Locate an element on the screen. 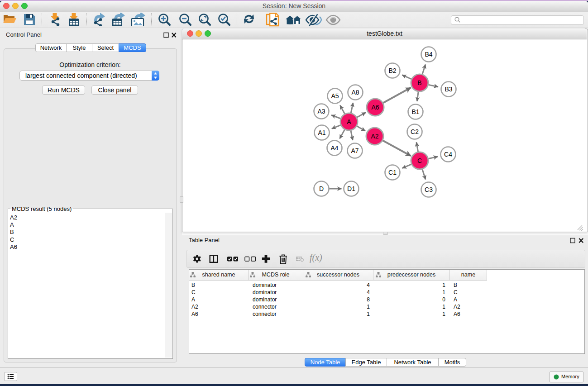  svg-text: B1 is located at coordinates (416, 112).